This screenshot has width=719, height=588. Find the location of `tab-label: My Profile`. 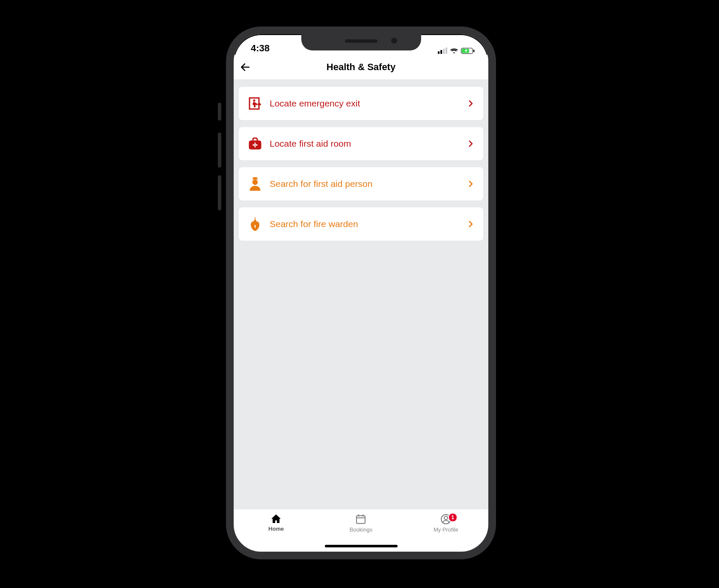

tab-label: My Profile is located at coordinates (446, 529).